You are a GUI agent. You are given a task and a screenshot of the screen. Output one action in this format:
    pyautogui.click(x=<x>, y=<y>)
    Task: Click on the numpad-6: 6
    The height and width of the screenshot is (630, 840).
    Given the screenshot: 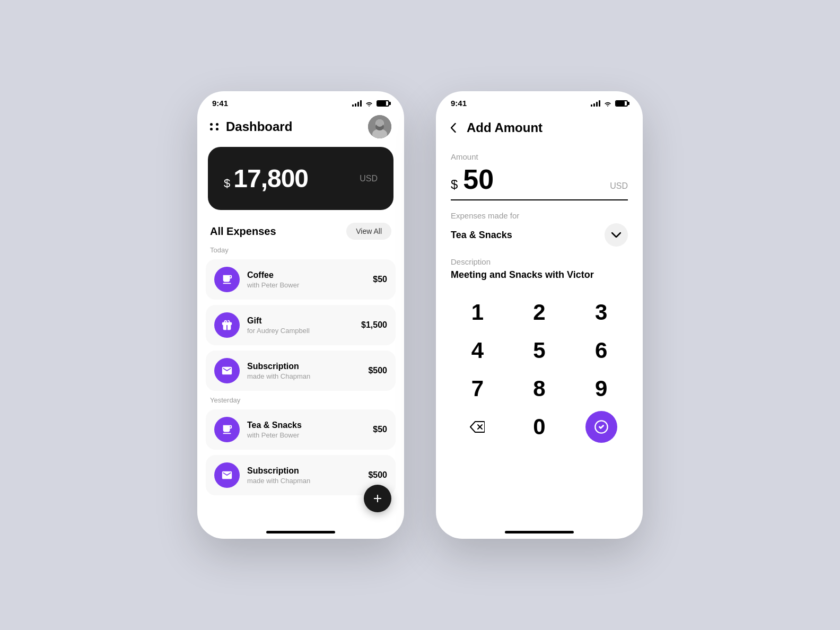 What is the action you would take?
    pyautogui.click(x=601, y=351)
    